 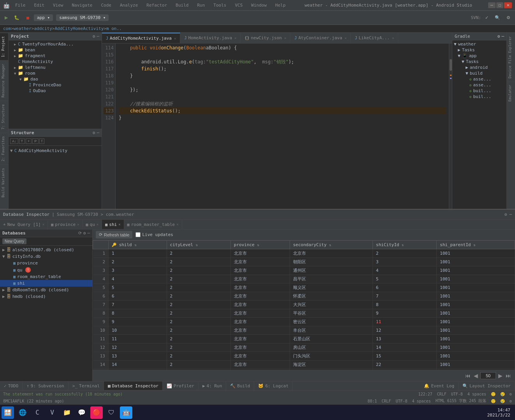 What do you see at coordinates (497, 18) in the screenshot?
I see `search-everywhere-btn: 🔍` at bounding box center [497, 18].